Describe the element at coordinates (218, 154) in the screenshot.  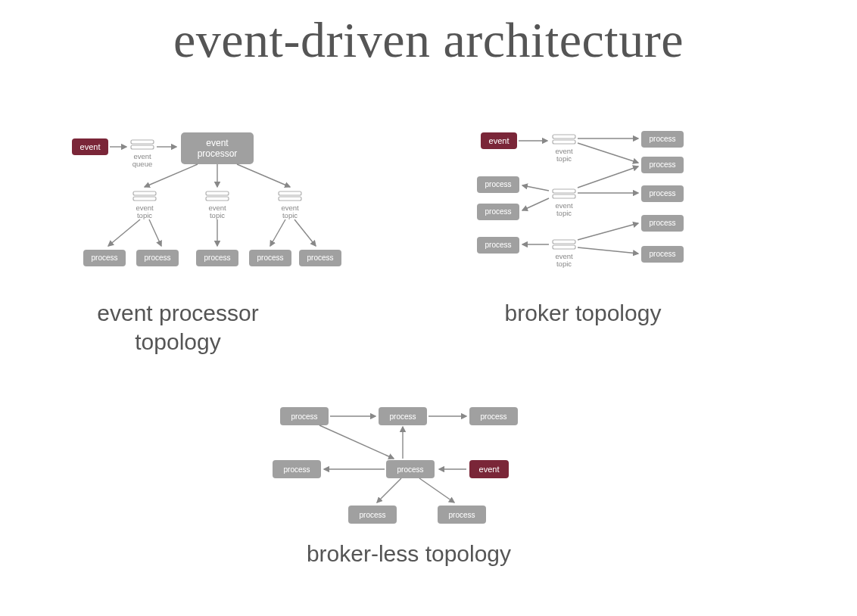
I see `event-processor-label-line2: processor` at that location.